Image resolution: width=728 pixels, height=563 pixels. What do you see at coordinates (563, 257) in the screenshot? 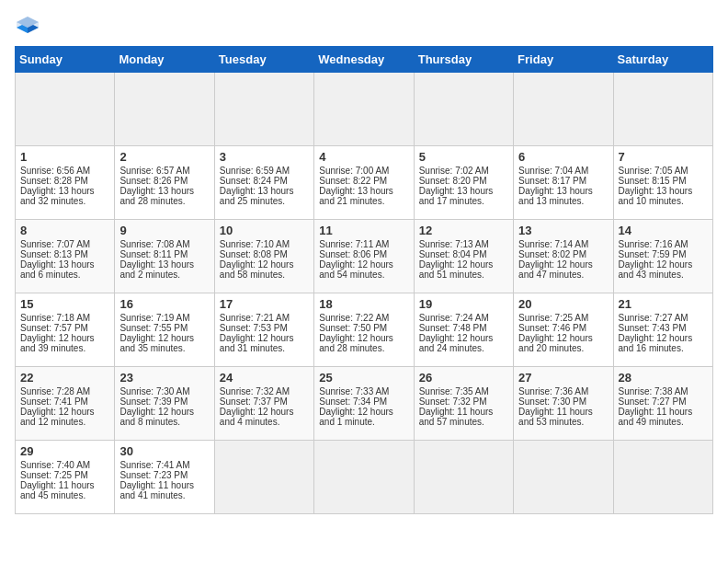
I see `calendar-cell: 13Sunrise: 7:14 AMSunset: 8:02 PMDayligh…` at bounding box center [563, 257].